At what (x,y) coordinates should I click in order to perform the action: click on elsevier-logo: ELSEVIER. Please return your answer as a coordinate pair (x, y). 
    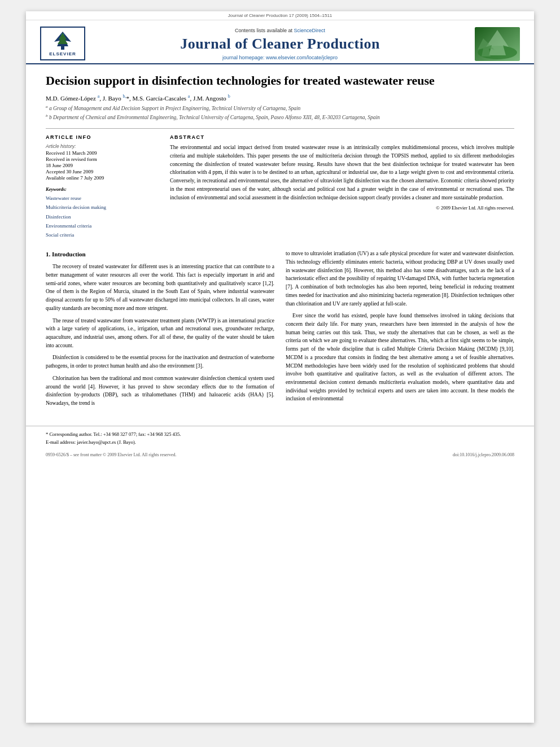
    Looking at the image, I should click on (63, 44).